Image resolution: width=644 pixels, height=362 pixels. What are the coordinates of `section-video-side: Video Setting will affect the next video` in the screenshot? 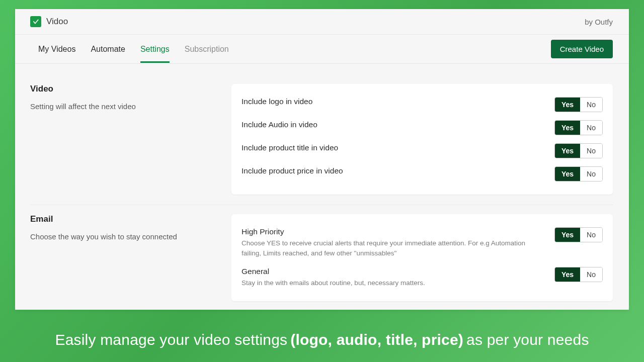 It's located at (123, 139).